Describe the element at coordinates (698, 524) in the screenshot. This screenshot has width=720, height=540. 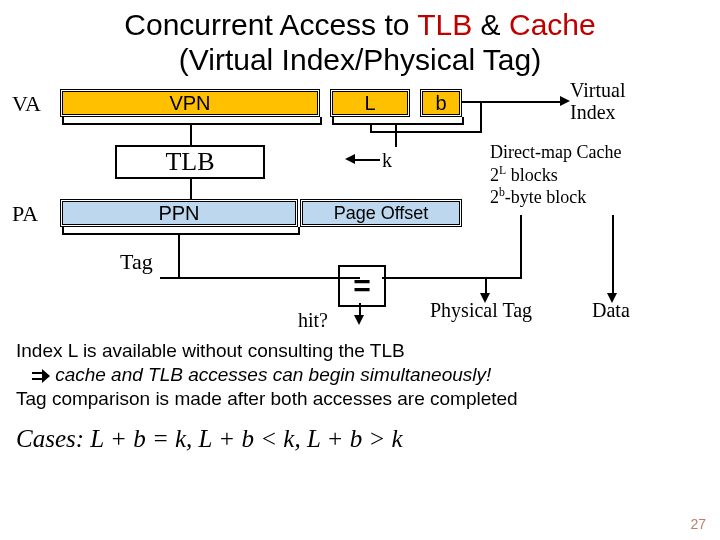
I see `page-number: 27` at that location.